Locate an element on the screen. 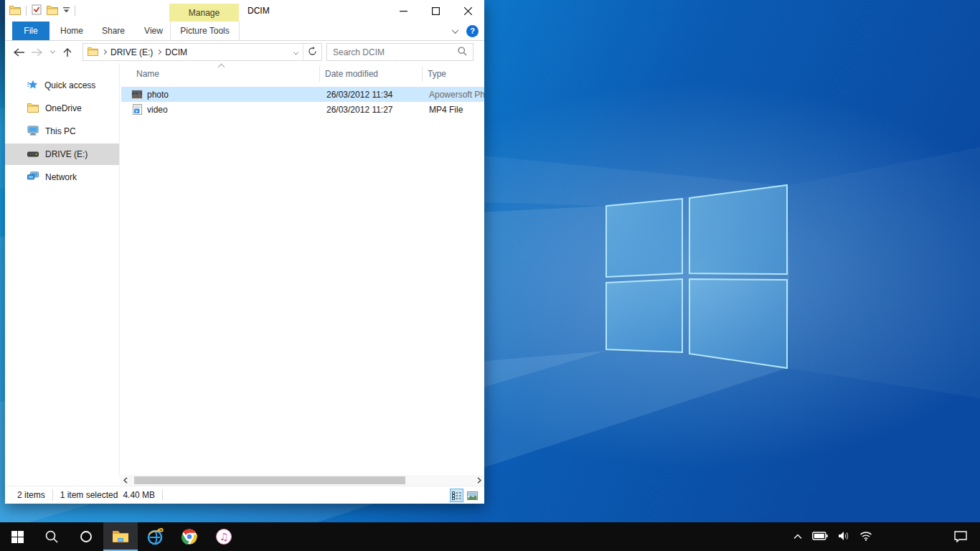 This screenshot has height=551, width=980. details-view-button is located at coordinates (456, 495).